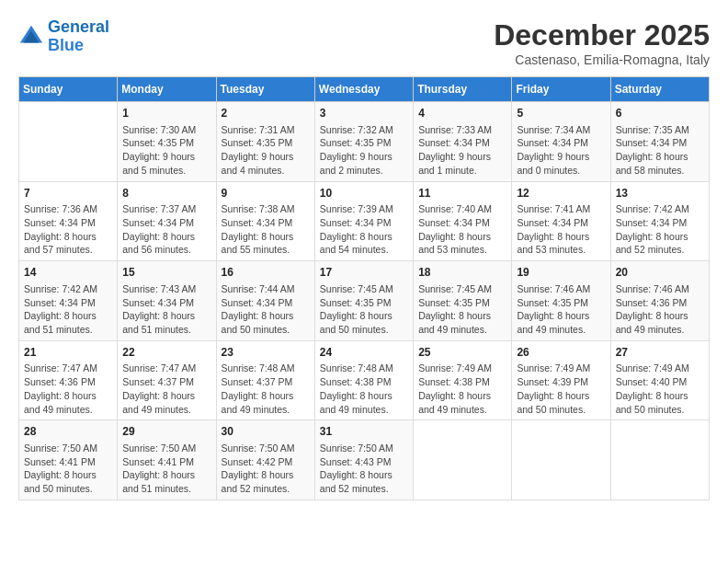 This screenshot has width=728, height=563. What do you see at coordinates (266, 272) in the screenshot?
I see `day-number: 16` at bounding box center [266, 272].